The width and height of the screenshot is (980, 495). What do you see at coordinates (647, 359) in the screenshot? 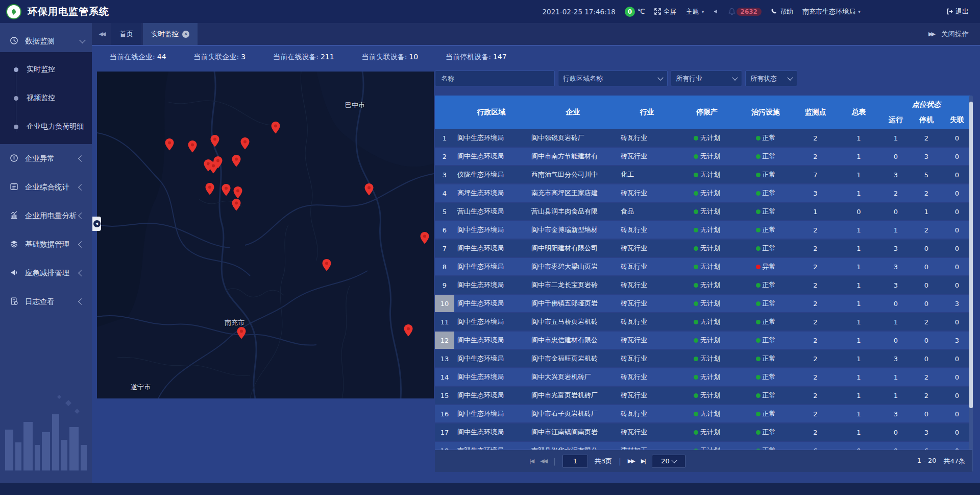
I see `cell-industry: 砖瓦行业` at bounding box center [647, 359].